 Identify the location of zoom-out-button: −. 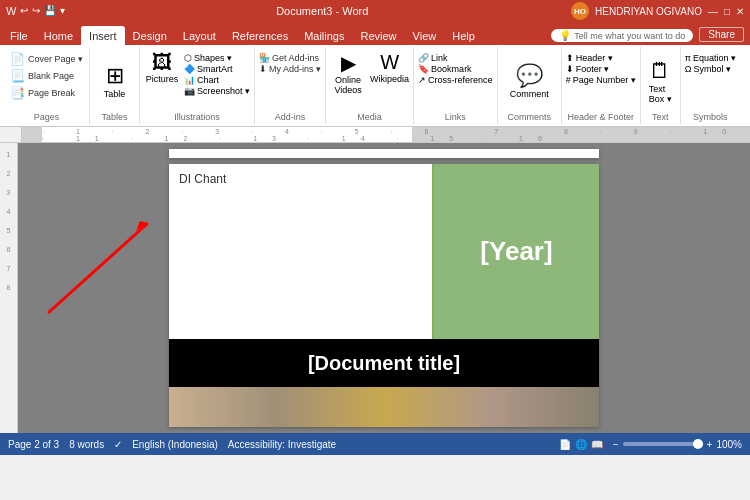
(616, 444).